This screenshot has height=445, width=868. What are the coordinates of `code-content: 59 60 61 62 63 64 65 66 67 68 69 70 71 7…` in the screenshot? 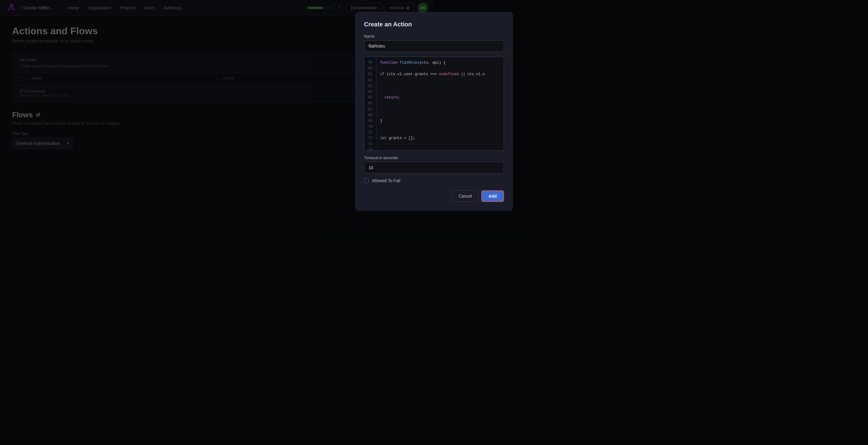 It's located at (399, 104).